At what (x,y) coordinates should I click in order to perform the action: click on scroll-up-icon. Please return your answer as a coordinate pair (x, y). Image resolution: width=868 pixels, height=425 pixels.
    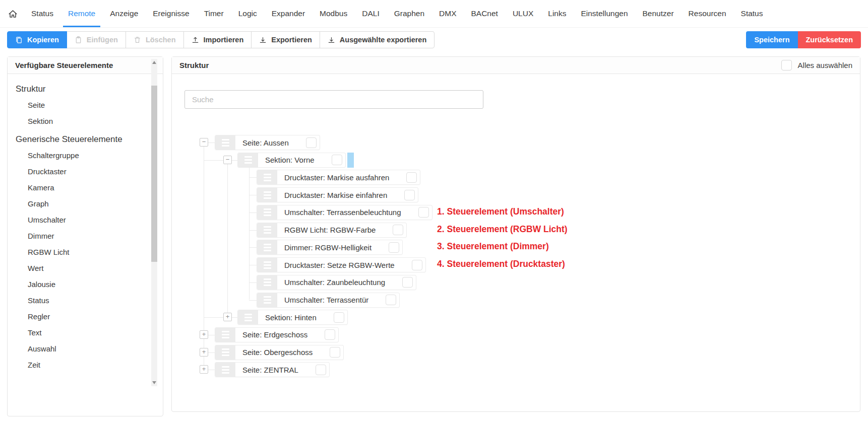
    Looking at the image, I should click on (154, 62).